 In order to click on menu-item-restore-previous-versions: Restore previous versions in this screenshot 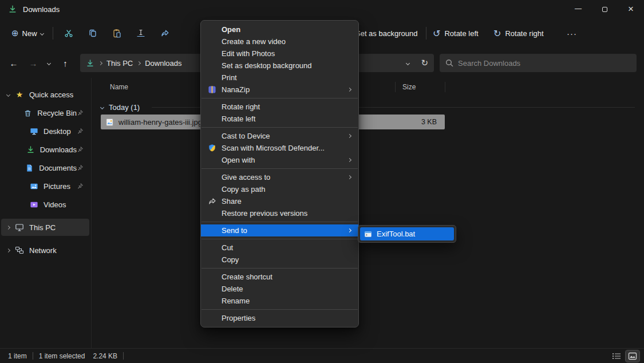, I will do `click(279, 213)`.